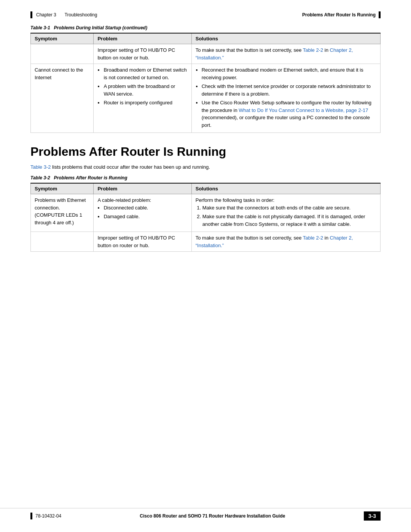 This screenshot has width=411, height=532. Describe the element at coordinates (206, 11) in the screenshot. I see `page-header: Chapter 3 Troubleshooting Problems After…` at that location.